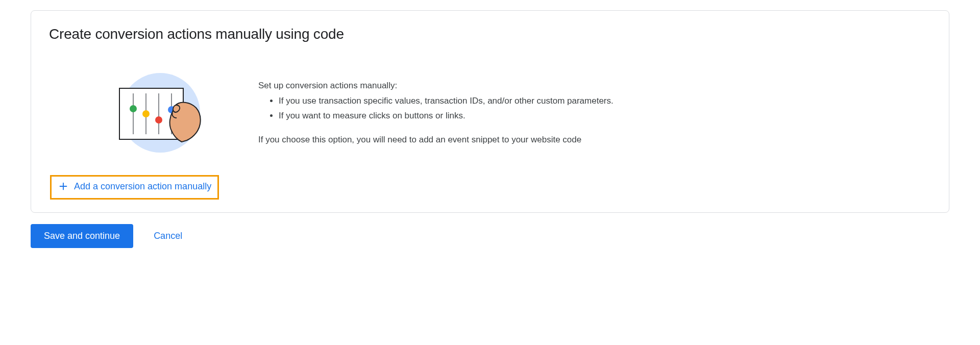  What do you see at coordinates (595, 86) in the screenshot?
I see `intro-text: Set up conversion actions manually:` at bounding box center [595, 86].